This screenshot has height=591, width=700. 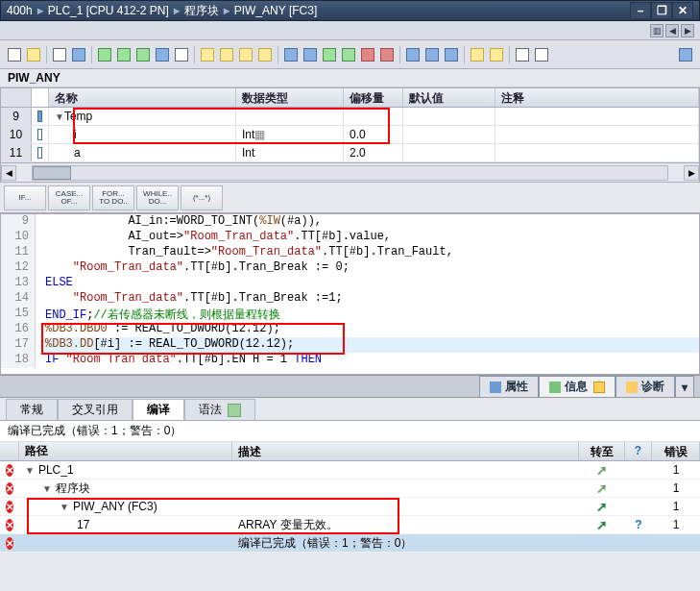 I want to click on info-icon, so click(x=555, y=387).